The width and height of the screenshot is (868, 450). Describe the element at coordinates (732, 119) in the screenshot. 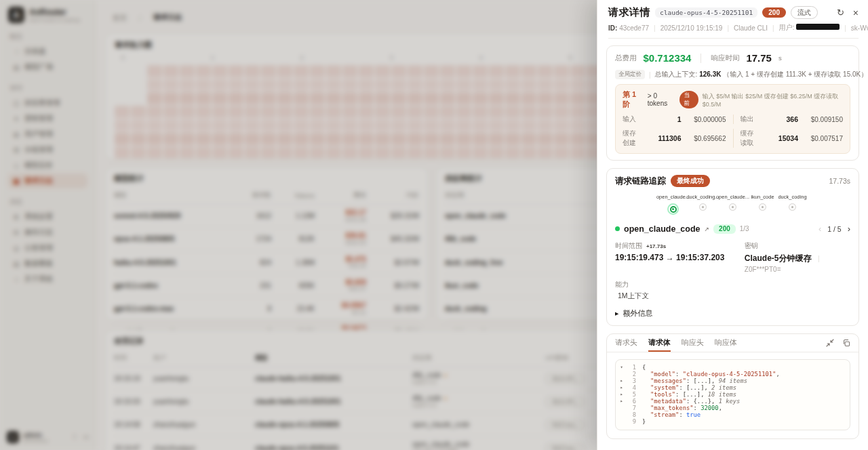

I see `pricing-tier-box: 第 1 阶 > 0 tokens 当前 输入 $5/M 输出 $25/M 缓存创…` at that location.